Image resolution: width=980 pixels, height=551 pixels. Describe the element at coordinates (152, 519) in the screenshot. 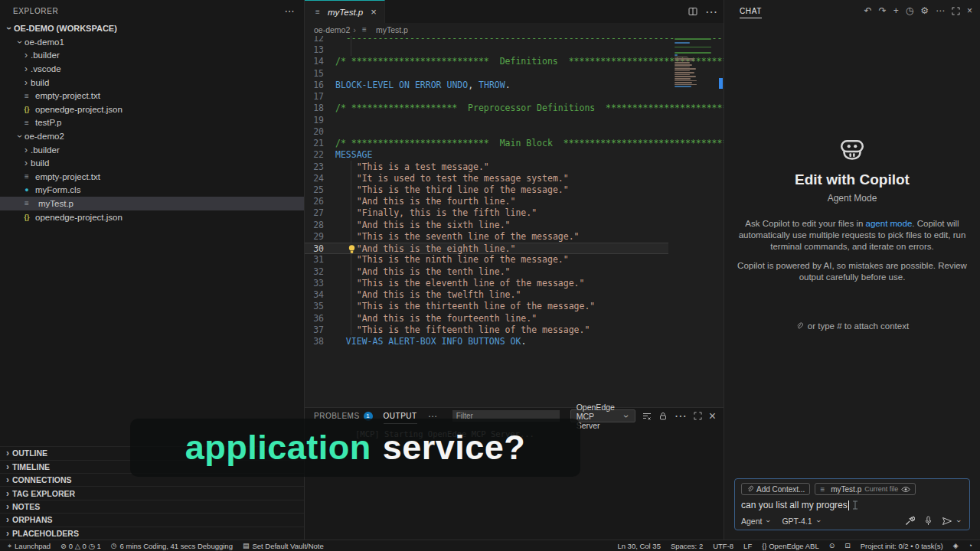

I see `section-orphans: ›ORPHANS` at that location.